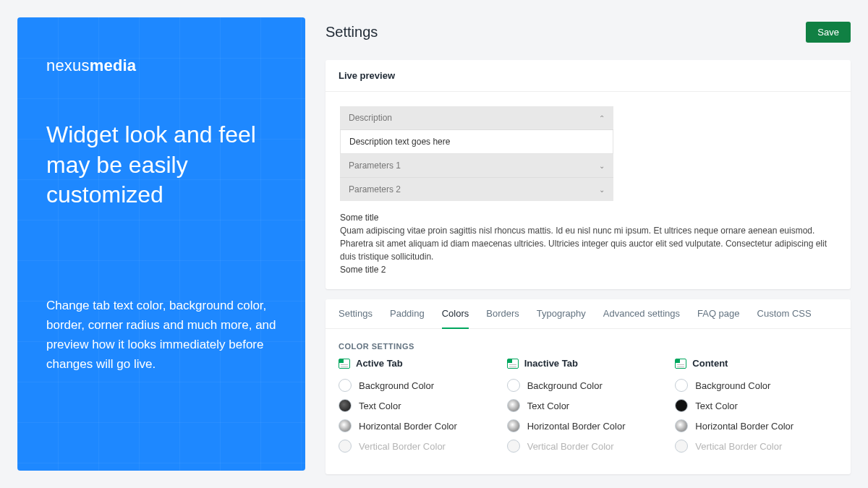 Image resolution: width=868 pixels, height=488 pixels. Describe the element at coordinates (477, 119) in the screenshot. I see `accordion-item-description: Description ⌃` at that location.